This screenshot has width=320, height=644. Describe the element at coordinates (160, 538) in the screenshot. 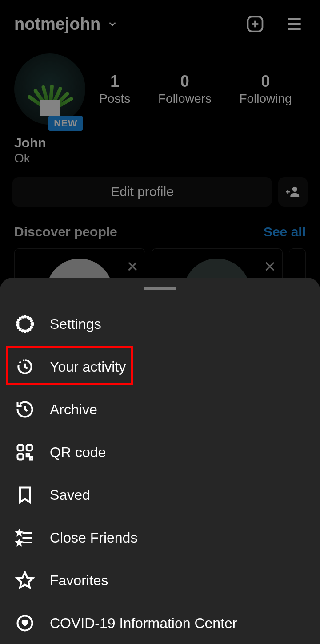

I see `menu-item-close-friends: Close Friends` at that location.